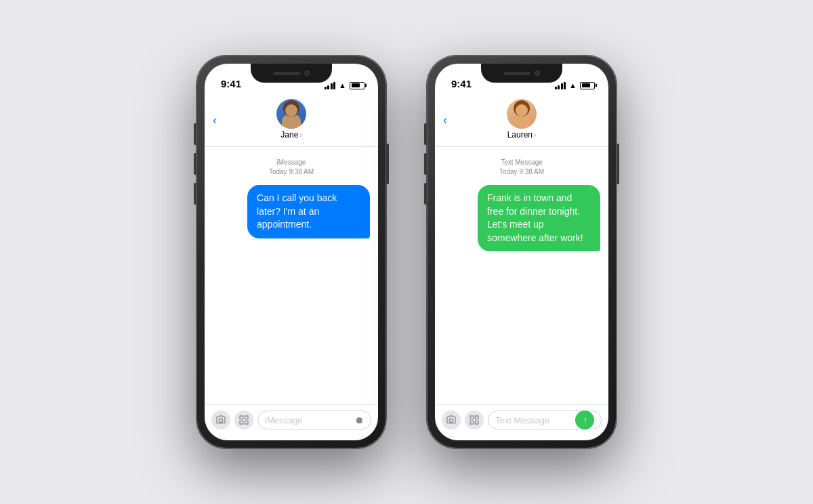 Image resolution: width=813 pixels, height=504 pixels. What do you see at coordinates (522, 135) in the screenshot?
I see `contact-name-2: Lauren ›` at bounding box center [522, 135].